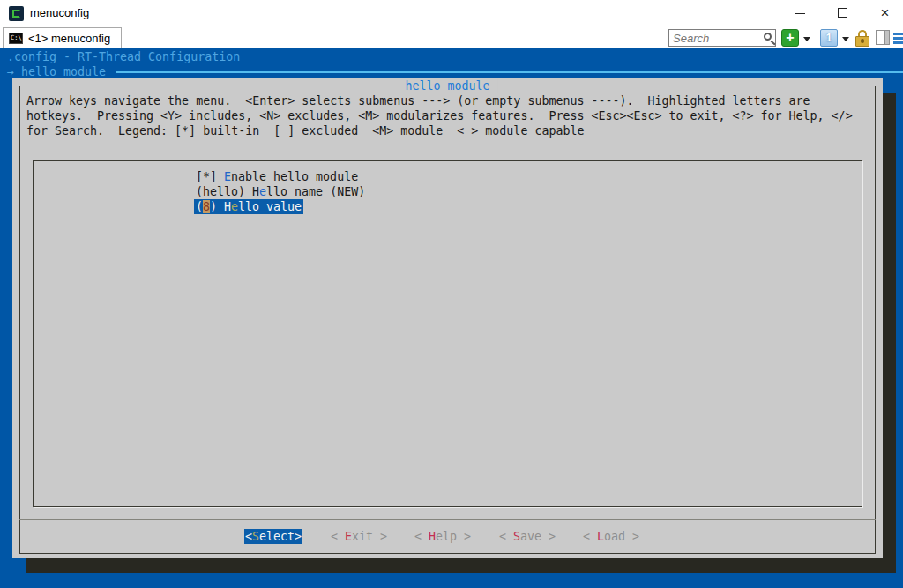  Describe the element at coordinates (249, 206) in the screenshot. I see `menu-item-hello-value-selected: (8) Hello value` at that location.